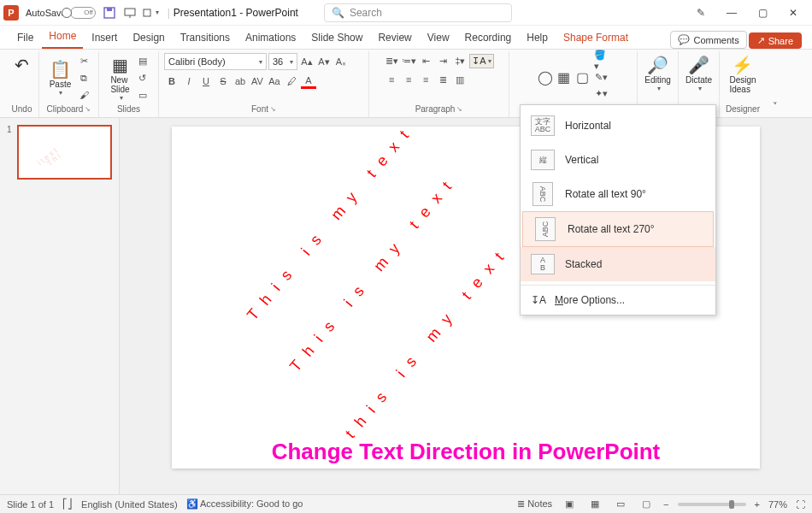  What do you see at coordinates (205, 38) in the screenshot?
I see `tab-transitions: Transitions` at bounding box center [205, 38].